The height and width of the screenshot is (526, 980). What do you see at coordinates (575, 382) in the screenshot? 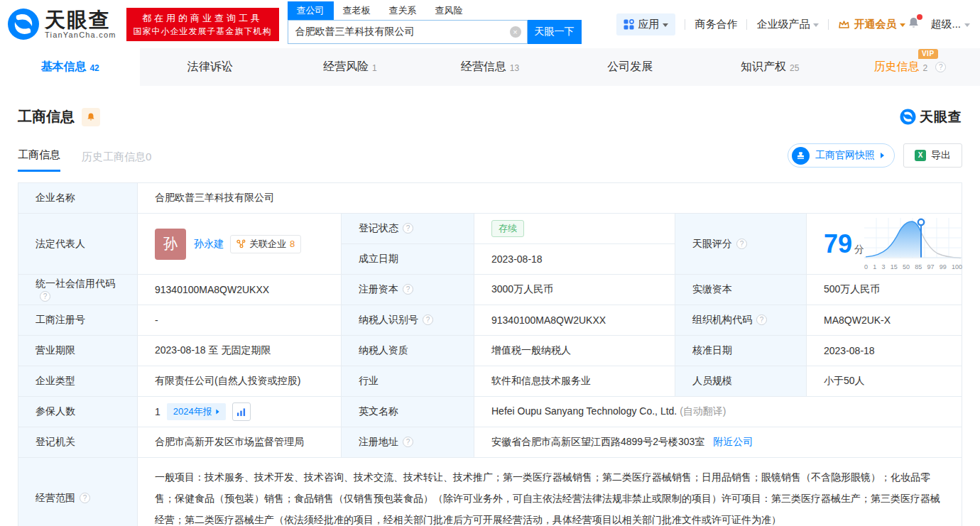
I see `industry-value: 软件和信息技术服务业` at bounding box center [575, 382].